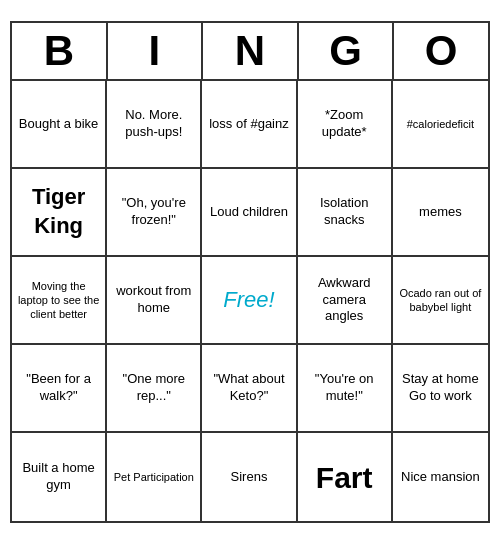  What do you see at coordinates (60, 125) in the screenshot?
I see `bingo-cell-0: Bought a bike` at bounding box center [60, 125].